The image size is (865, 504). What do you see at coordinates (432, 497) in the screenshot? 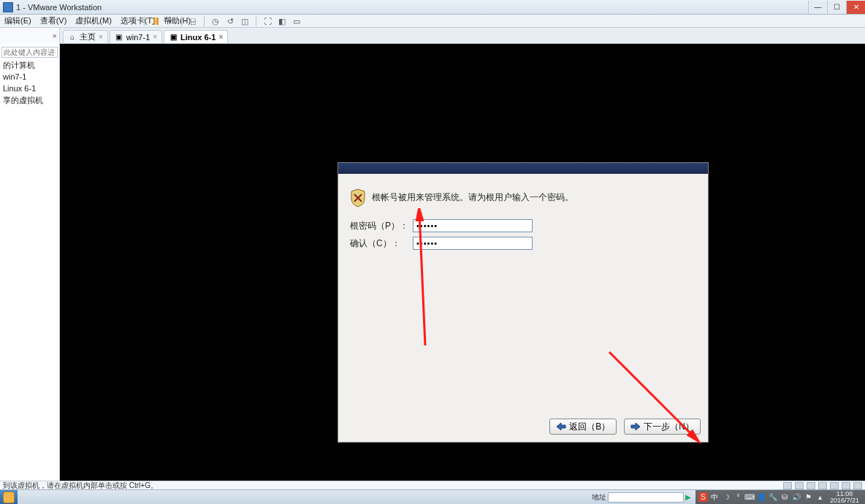
I see `taskbar: 地址 ▶ S 中 ☽ ° ⌨ 👤 🔧 ⛁ 🔊 ⚑ ▴ 11:08 2016/7/…` at bounding box center [432, 497].